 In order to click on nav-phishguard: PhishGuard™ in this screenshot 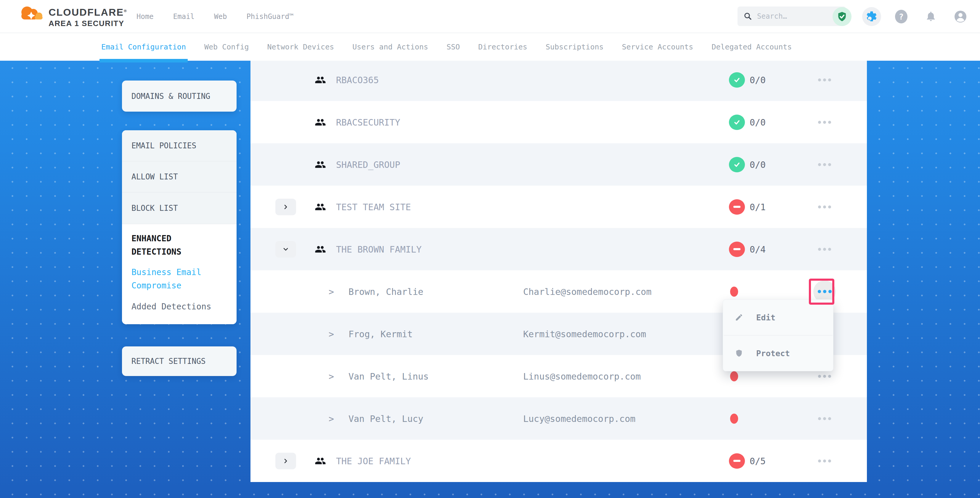, I will do `click(270, 17)`.